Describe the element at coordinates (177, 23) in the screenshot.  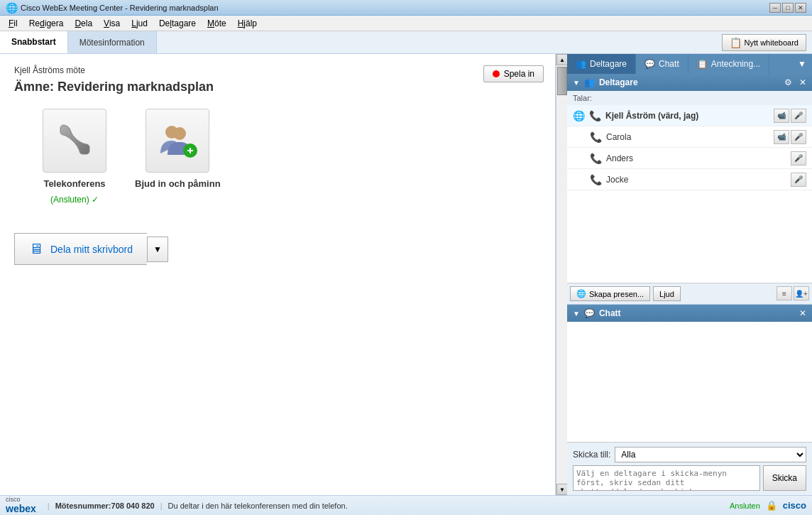
I see `menu-deltagare: Deltagare` at that location.